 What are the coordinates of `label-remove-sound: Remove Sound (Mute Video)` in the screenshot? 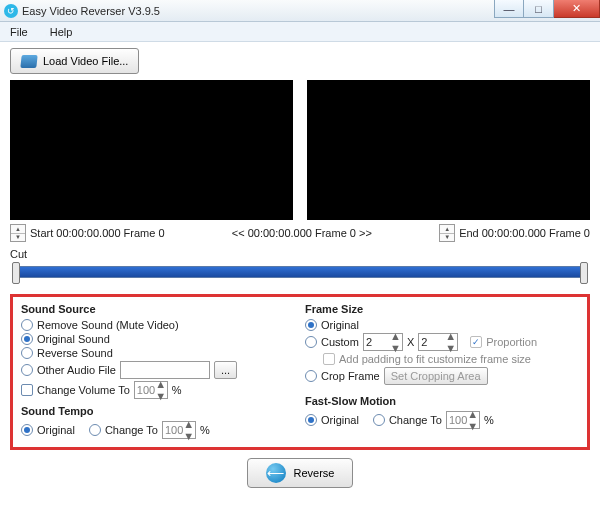 It's located at (108, 325).